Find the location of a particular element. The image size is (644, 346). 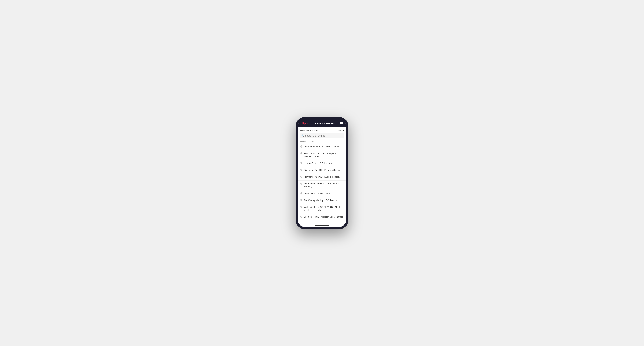

courses-list: Central London Golf Centre, London Roeha… is located at coordinates (322, 184).